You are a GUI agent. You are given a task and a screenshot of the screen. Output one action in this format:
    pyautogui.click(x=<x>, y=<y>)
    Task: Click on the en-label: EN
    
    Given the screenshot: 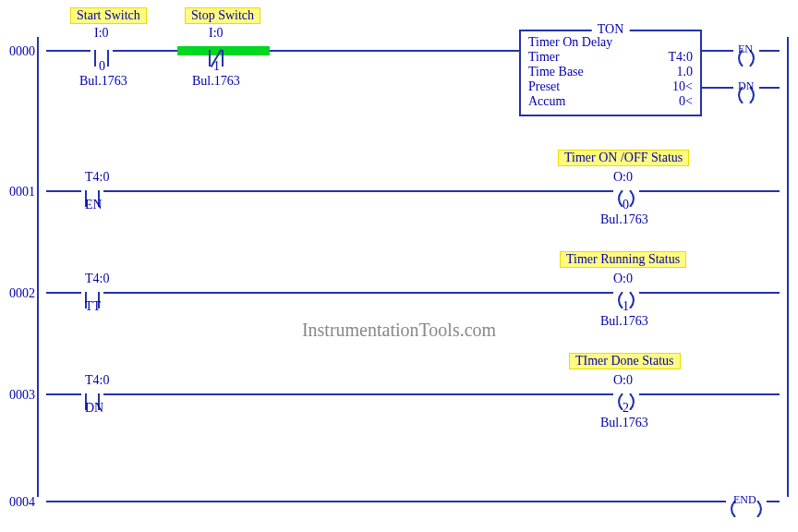 What is the action you would take?
    pyautogui.click(x=745, y=50)
    